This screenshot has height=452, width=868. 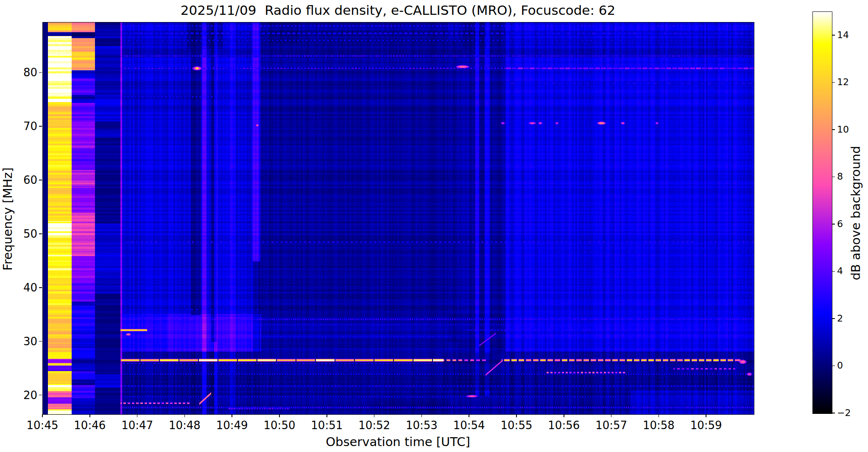 I want to click on x-tick-label: 10:58, so click(x=659, y=425).